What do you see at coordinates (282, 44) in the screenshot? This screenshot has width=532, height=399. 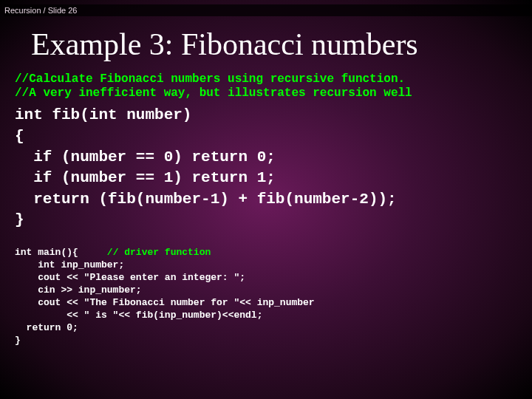 I see `slide-title: Example 3: Fibonacci numbers` at bounding box center [282, 44].